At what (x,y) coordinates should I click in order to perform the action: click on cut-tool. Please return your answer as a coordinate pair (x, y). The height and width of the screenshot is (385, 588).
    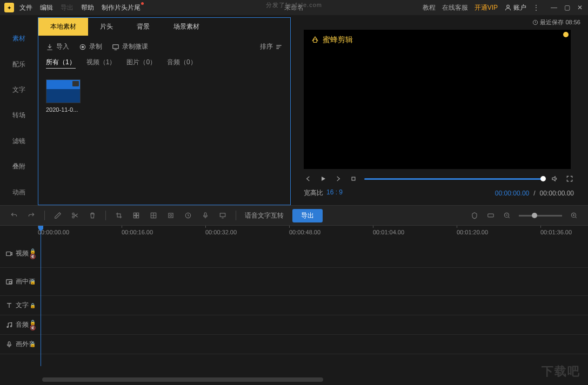
    Looking at the image, I should click on (75, 215).